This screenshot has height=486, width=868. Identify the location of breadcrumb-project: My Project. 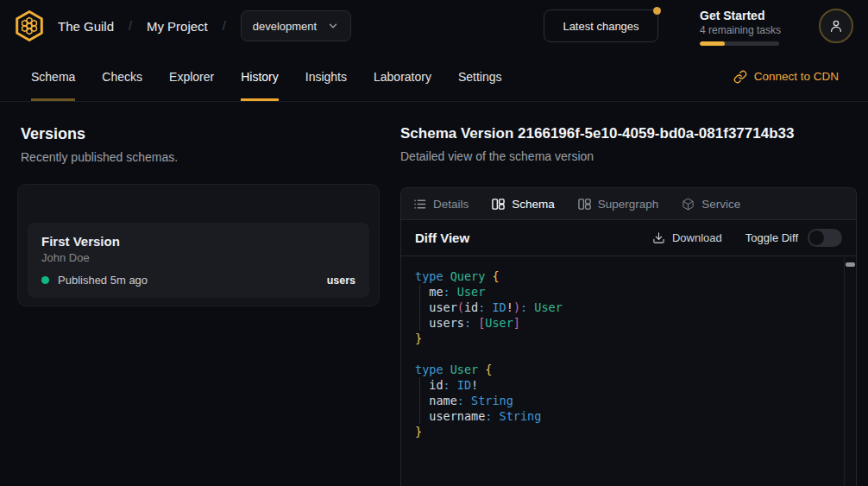
(178, 26).